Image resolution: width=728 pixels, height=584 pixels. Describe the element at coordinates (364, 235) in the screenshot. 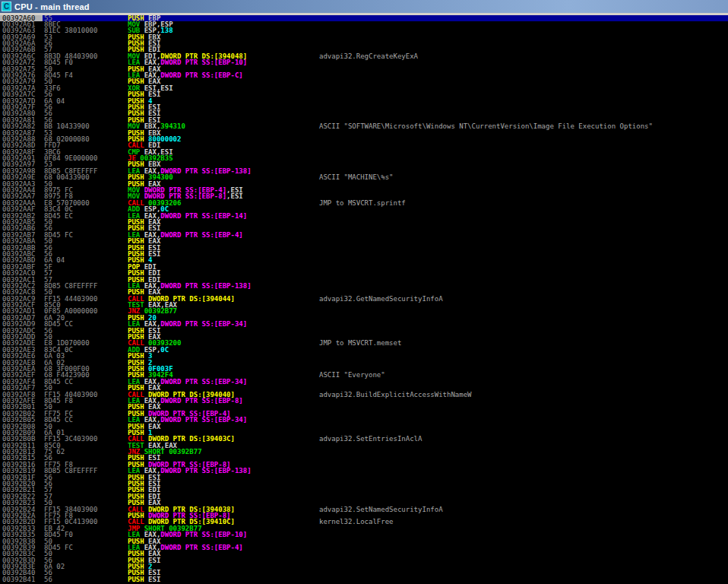

I see `disasm-row: 00392AB78D45 FCLEA EAX,DWORD PTR SS:[EBP…` at that location.